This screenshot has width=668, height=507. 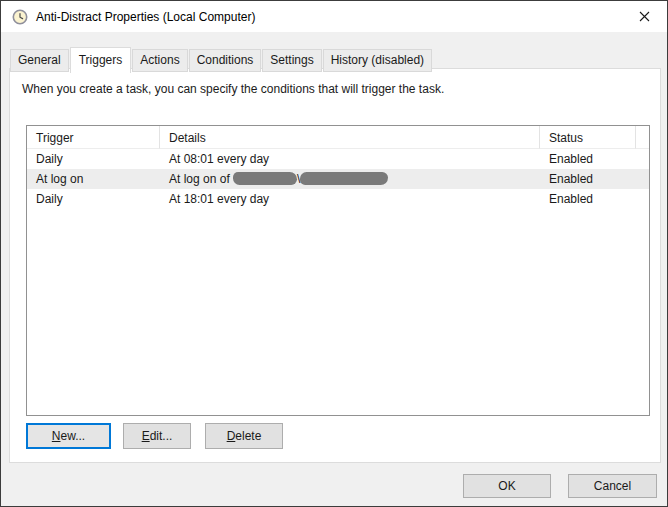 I want to click on tab-settings: Settings, so click(x=292, y=60).